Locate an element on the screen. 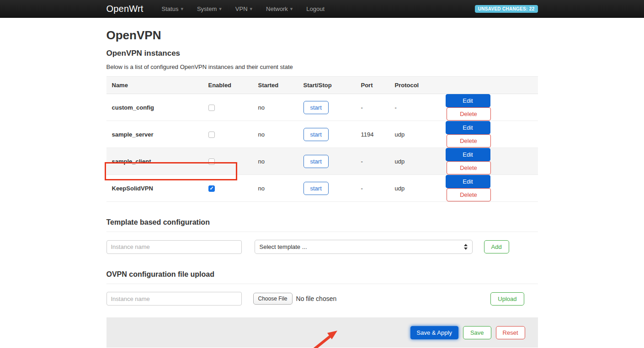 The width and height of the screenshot is (644, 348). add-button: Add is located at coordinates (496, 247).